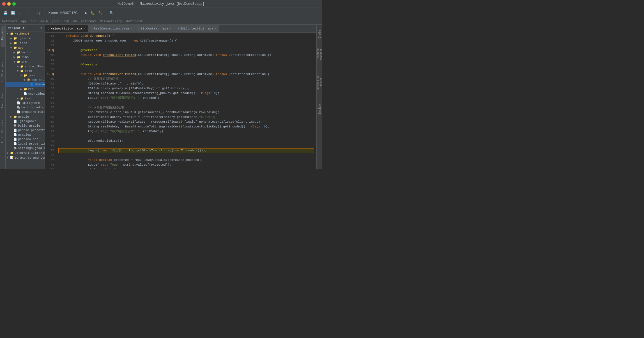 This screenshot has width=644, height=338. What do you see at coordinates (135, 21) in the screenshot?
I see `bc-dorequest: doRequest` at bounding box center [135, 21].